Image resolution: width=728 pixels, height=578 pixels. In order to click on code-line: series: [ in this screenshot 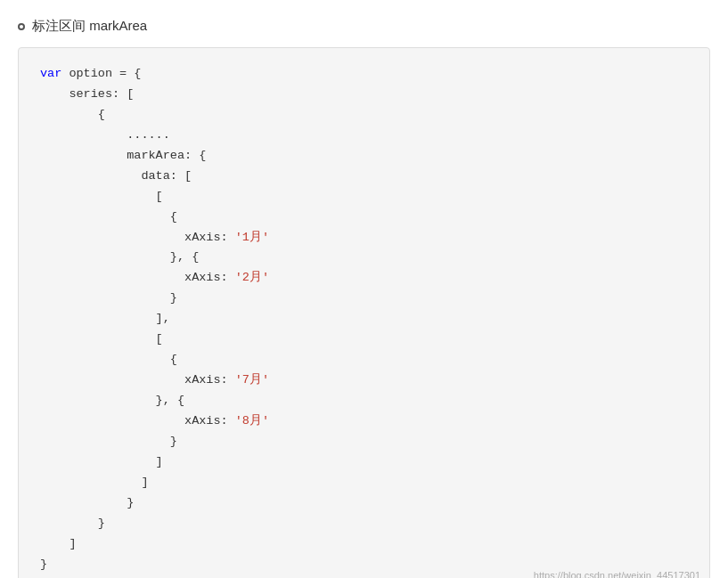, I will do `click(364, 94)`.